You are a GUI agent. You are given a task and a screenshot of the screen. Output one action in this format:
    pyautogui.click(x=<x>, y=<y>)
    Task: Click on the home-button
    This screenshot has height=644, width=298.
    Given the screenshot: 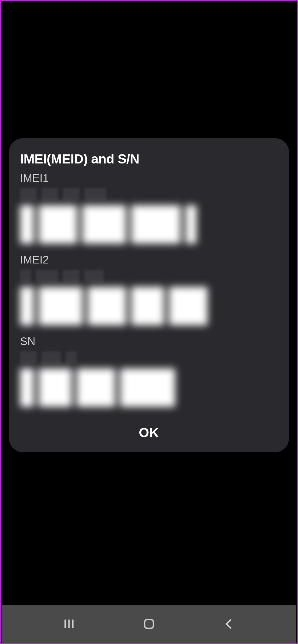 What is the action you would take?
    pyautogui.click(x=149, y=624)
    